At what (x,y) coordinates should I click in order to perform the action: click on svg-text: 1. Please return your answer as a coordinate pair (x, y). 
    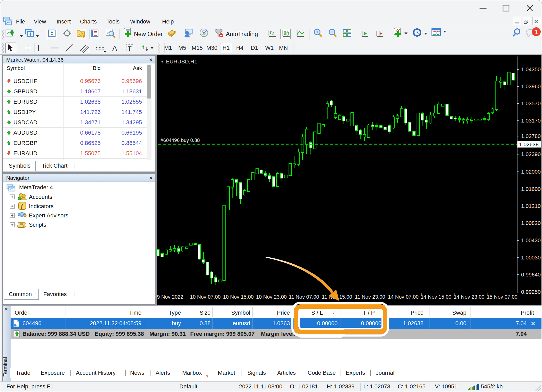
    Looking at the image, I should click on (536, 32).